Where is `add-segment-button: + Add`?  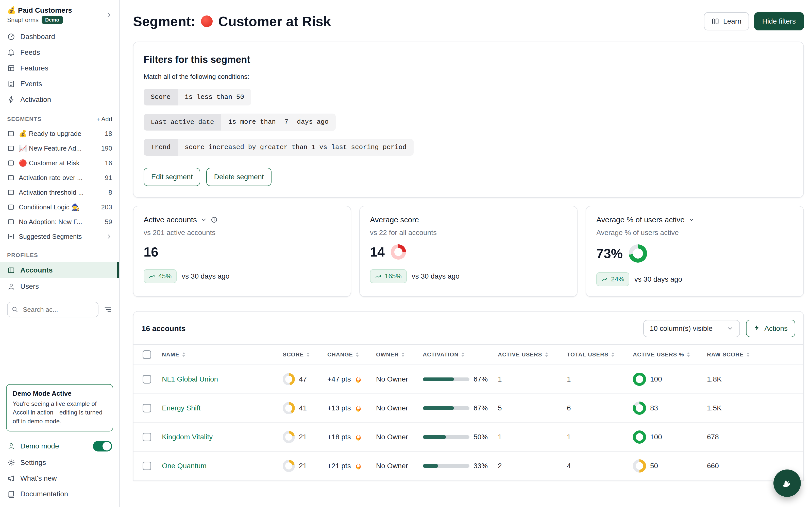
add-segment-button: + Add is located at coordinates (104, 119).